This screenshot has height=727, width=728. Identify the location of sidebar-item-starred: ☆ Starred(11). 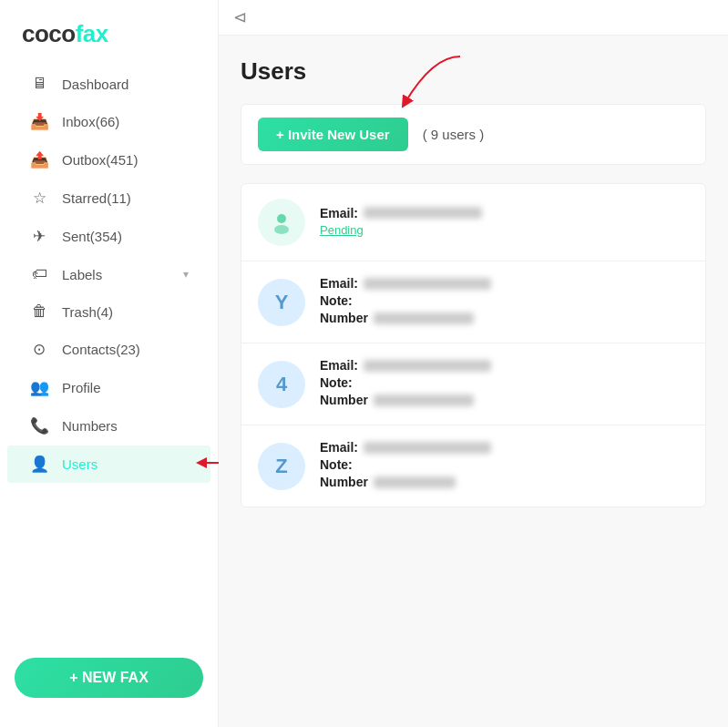
(109, 199).